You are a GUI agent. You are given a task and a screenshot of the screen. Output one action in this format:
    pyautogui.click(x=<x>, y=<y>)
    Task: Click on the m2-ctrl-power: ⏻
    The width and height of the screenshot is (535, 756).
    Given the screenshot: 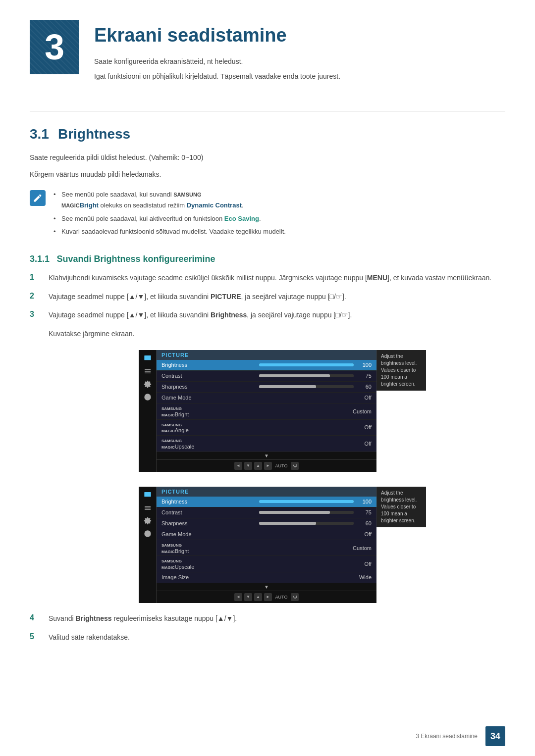 What is the action you would take?
    pyautogui.click(x=295, y=597)
    